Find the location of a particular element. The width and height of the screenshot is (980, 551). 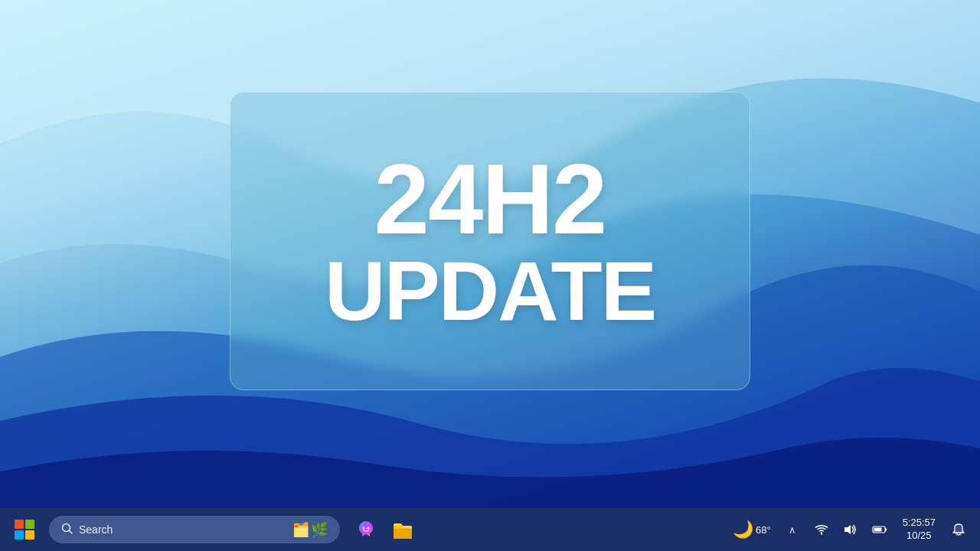

clock-date: 10/25 is located at coordinates (919, 536).